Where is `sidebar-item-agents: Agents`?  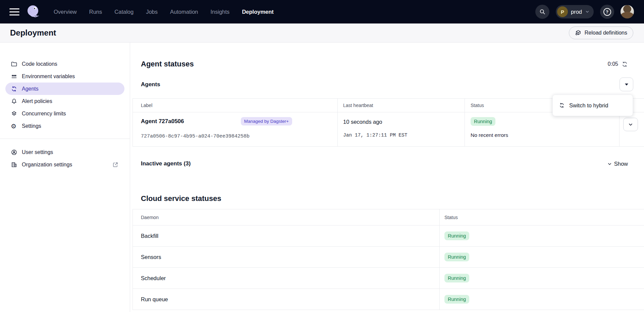 sidebar-item-agents: Agents is located at coordinates (65, 89).